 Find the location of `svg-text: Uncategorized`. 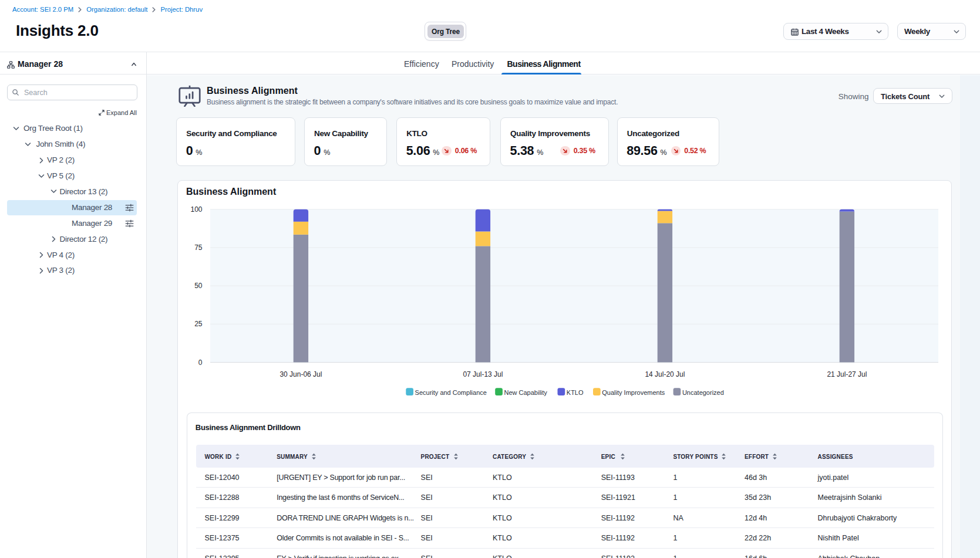

svg-text: Uncategorized is located at coordinates (703, 393).